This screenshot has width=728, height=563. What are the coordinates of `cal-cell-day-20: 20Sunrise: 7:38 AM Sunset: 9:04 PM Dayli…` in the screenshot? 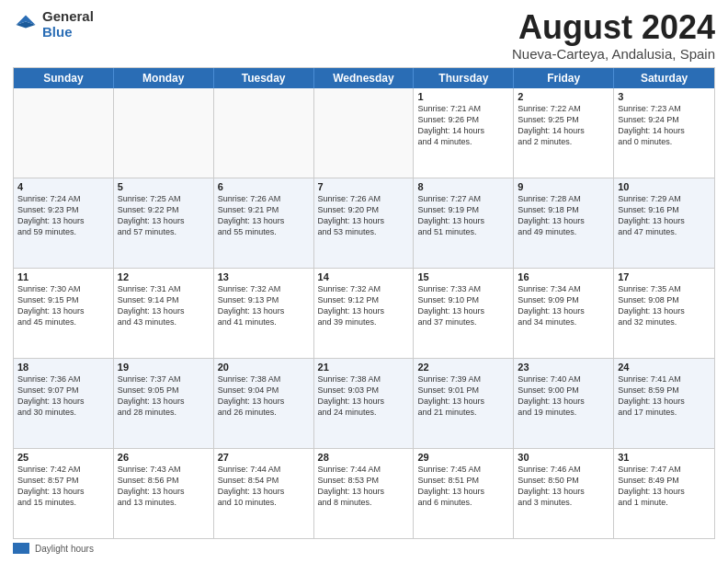 It's located at (265, 403).